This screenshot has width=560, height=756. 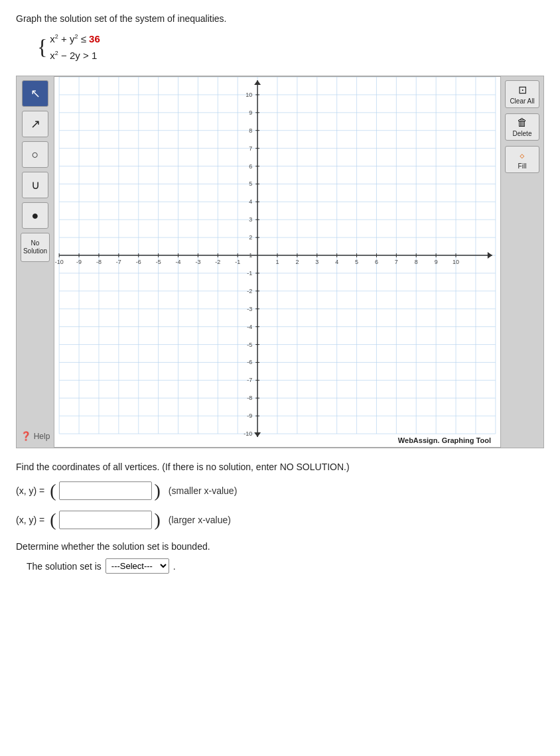 I want to click on equation-2: x2 − 2y > 1, so click(x=74, y=56).